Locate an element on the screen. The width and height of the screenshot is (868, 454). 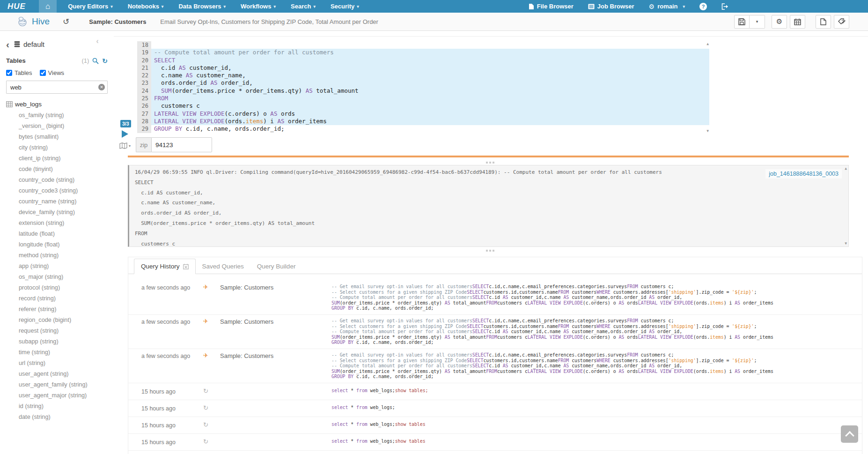
column-item: os_family (string) is located at coordinates (60, 115).